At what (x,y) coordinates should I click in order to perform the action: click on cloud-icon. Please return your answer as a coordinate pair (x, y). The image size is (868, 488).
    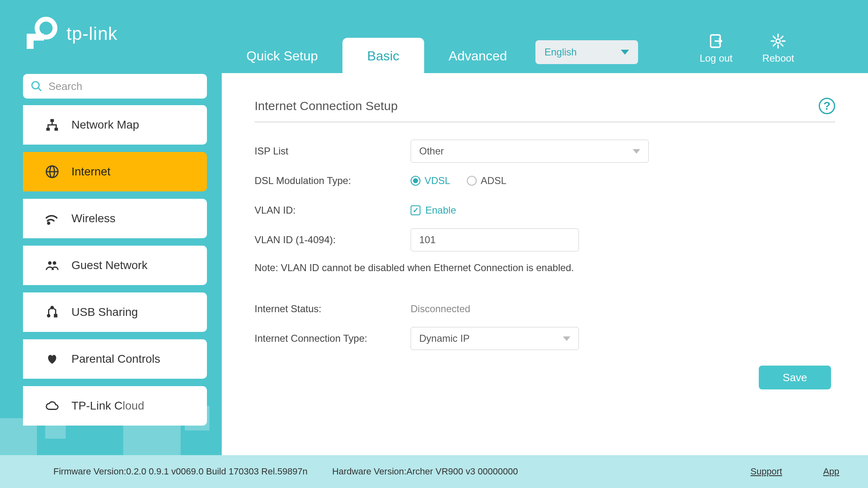
    Looking at the image, I should click on (52, 406).